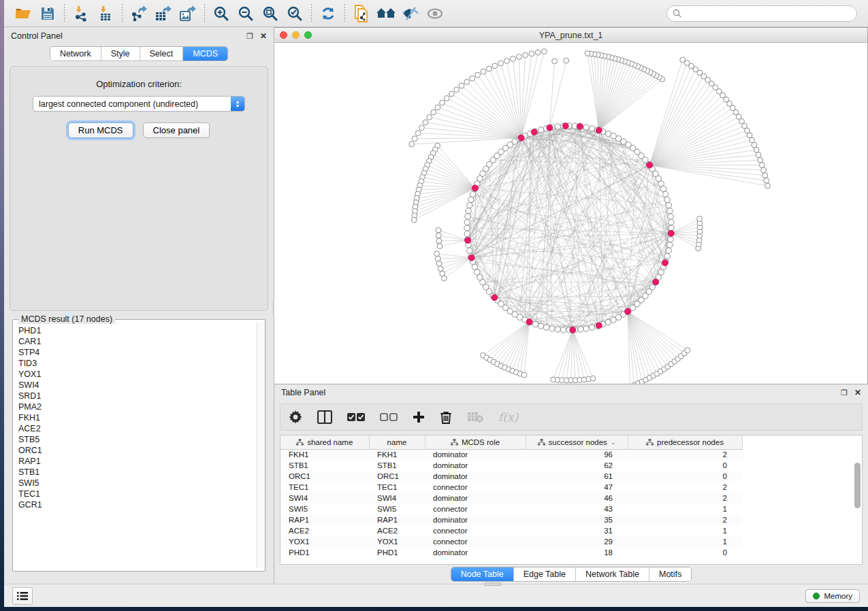 Image resolution: width=868 pixels, height=611 pixels. I want to click on import-network-icon, so click(81, 14).